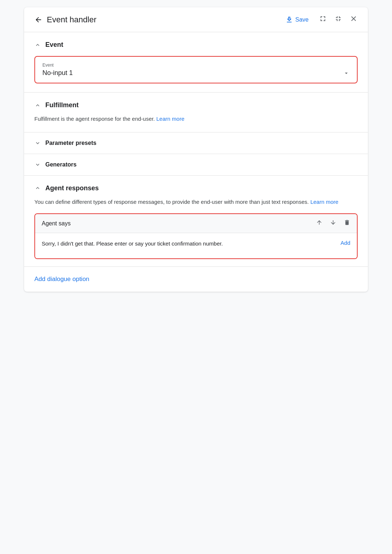  I want to click on agent-responses-title: Agent responses, so click(72, 188).